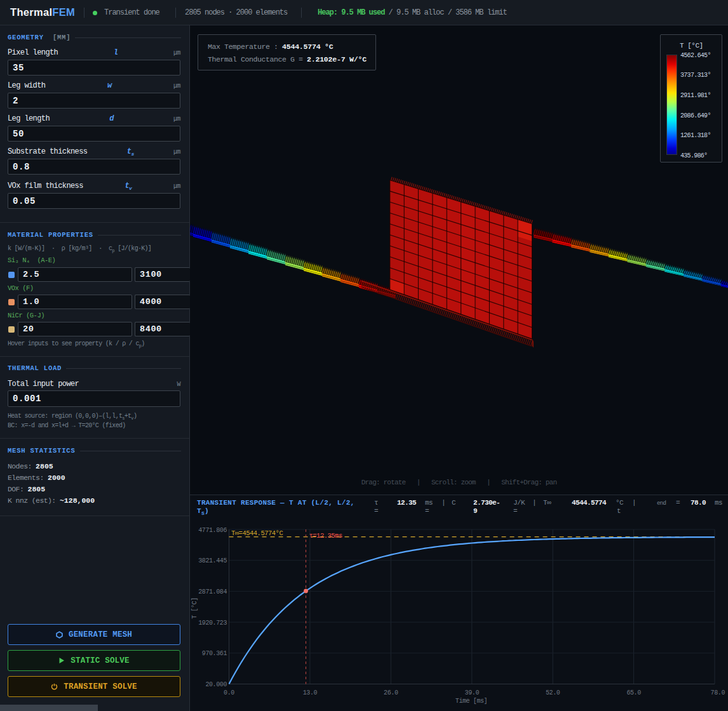  I want to click on svg-text: T∞=4544.5774°C, so click(257, 533).